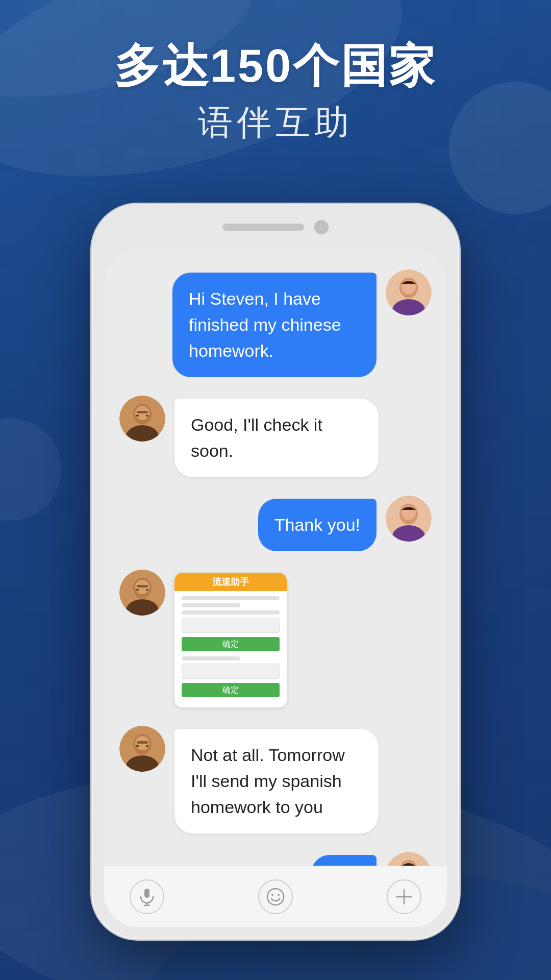 The height and width of the screenshot is (980, 551). I want to click on sc-btn-2: 确定, so click(231, 690).